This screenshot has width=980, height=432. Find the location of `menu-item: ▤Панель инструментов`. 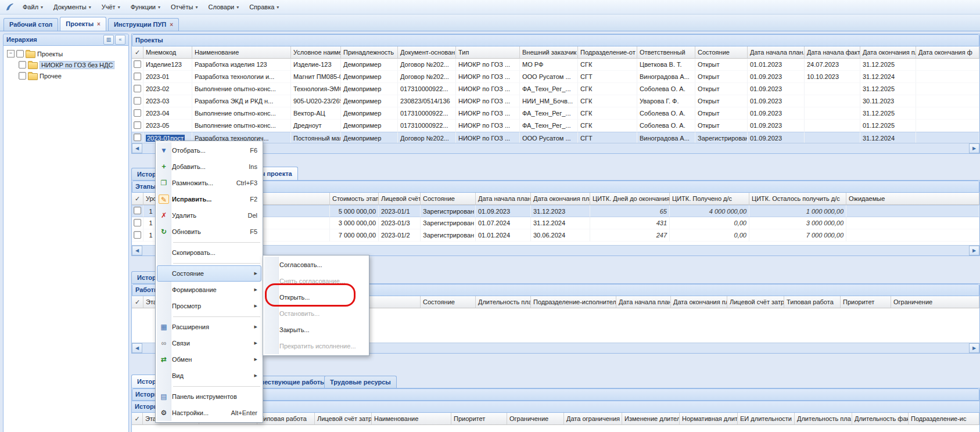

menu-item: ▤Панель инструментов is located at coordinates (209, 397).